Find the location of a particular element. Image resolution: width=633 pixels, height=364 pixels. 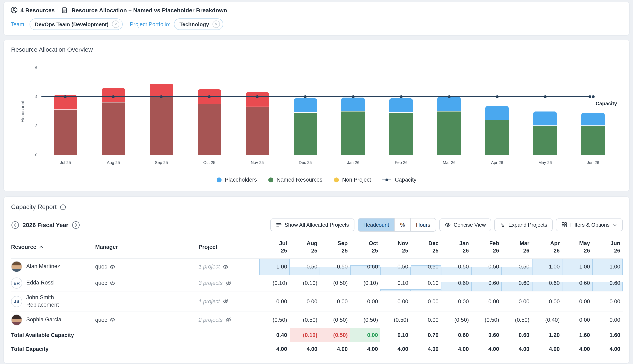

next-fiscal-year-button is located at coordinates (76, 225).